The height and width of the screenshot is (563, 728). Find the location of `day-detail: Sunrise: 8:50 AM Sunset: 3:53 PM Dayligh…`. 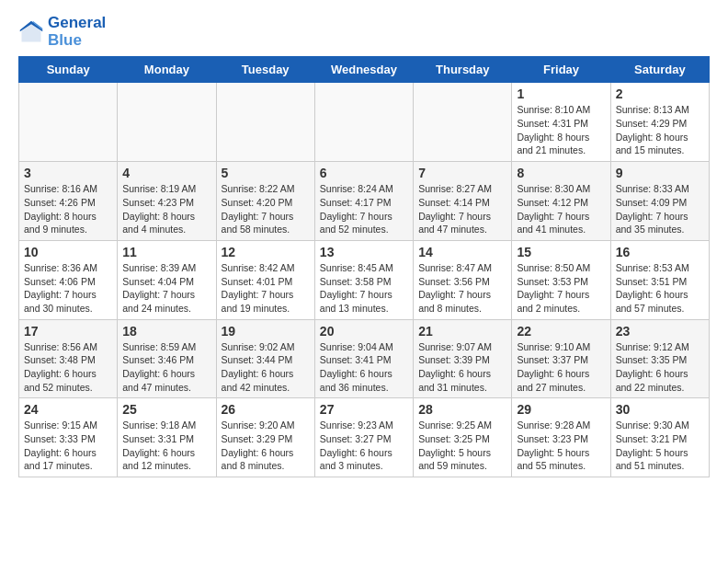

day-detail: Sunrise: 8:50 AM Sunset: 3:53 PM Dayligh… is located at coordinates (561, 289).